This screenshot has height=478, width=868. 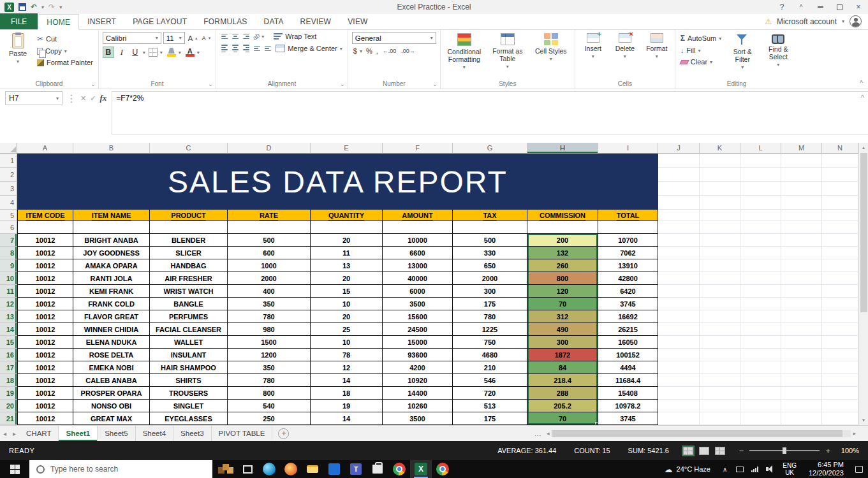 What do you see at coordinates (418, 342) in the screenshot?
I see `cell-F15: 15000` at bounding box center [418, 342].